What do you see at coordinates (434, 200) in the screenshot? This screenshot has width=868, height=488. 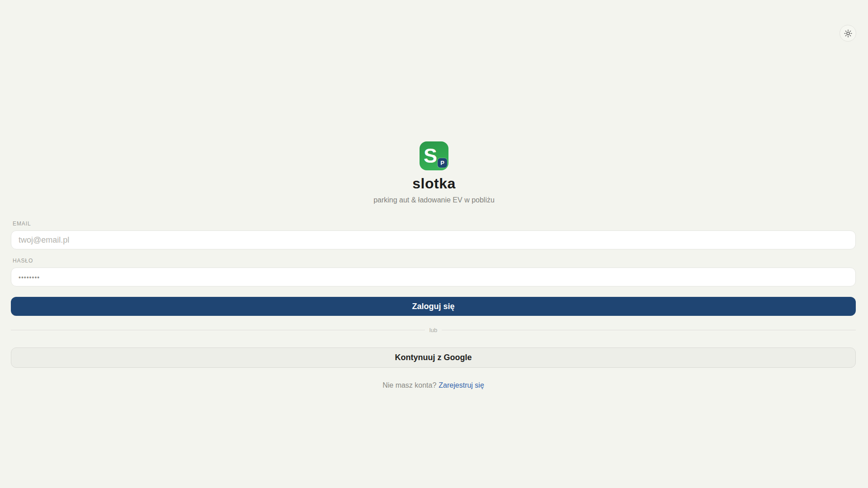 I see `page-tagline: parking aut & ładowanie EV w pobliżu` at bounding box center [434, 200].